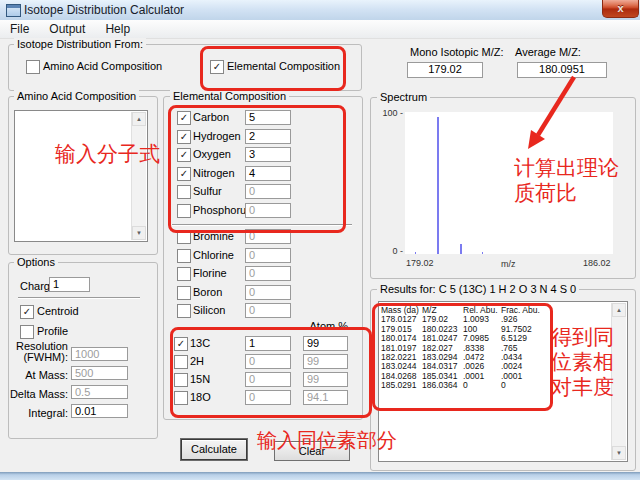 This screenshot has height=480, width=640. I want to click on average-mz-value: 180.0951, so click(562, 70).